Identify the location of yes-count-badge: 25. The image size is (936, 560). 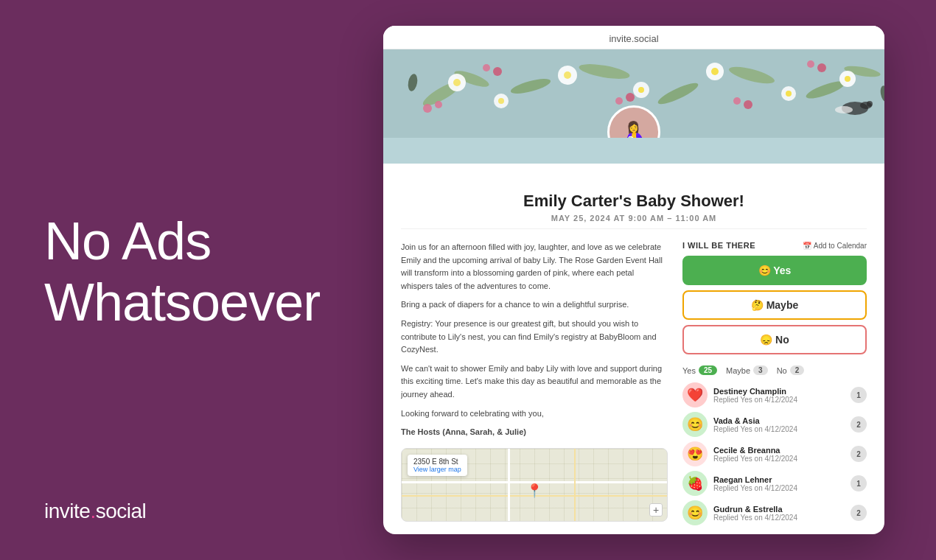
(708, 370).